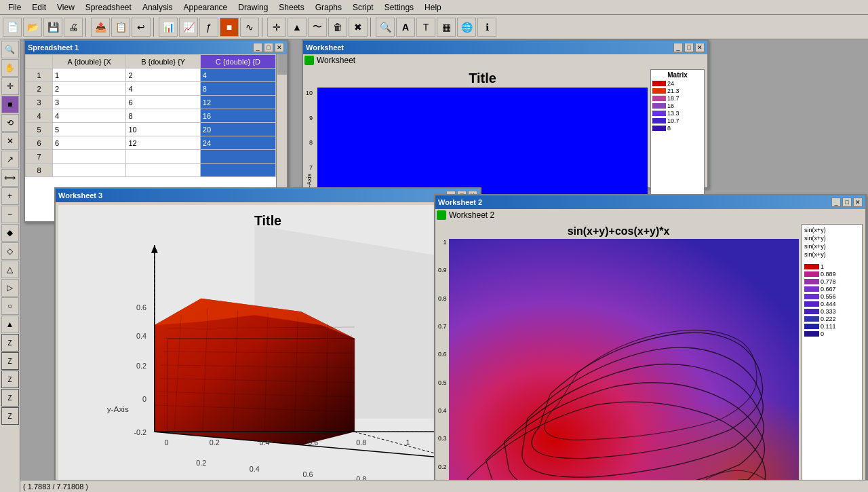 The width and height of the screenshot is (868, 492). Describe the element at coordinates (358, 27) in the screenshot. I see `toolbar-clear: ✖` at that location.